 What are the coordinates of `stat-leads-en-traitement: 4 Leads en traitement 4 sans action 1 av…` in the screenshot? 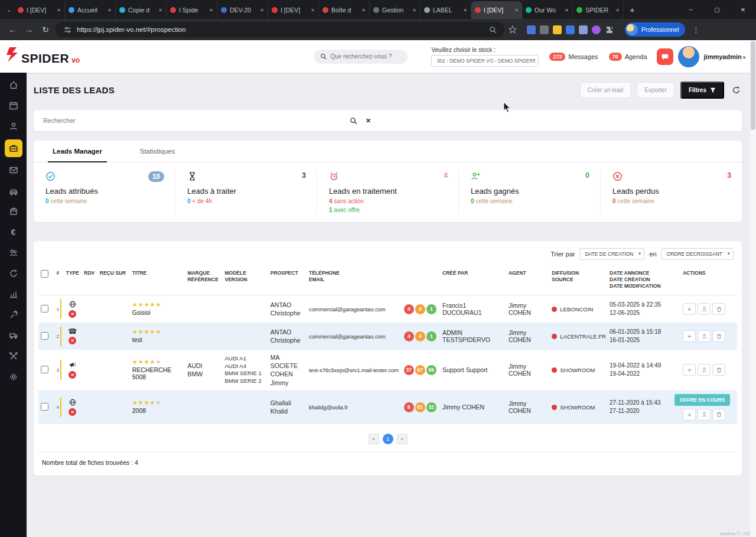 It's located at (387, 191).